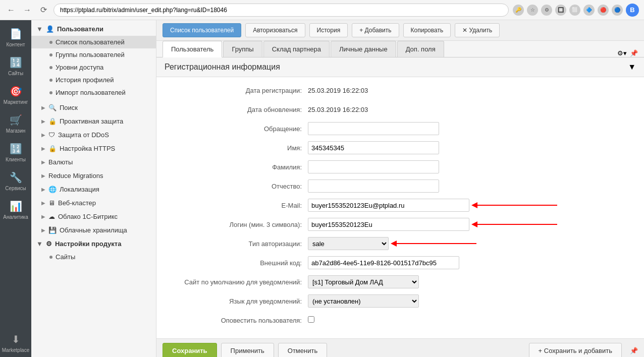 The width and height of the screenshot is (644, 357). Describe the element at coordinates (477, 30) in the screenshot. I see `delete-button: ✕ Удалить` at that location.